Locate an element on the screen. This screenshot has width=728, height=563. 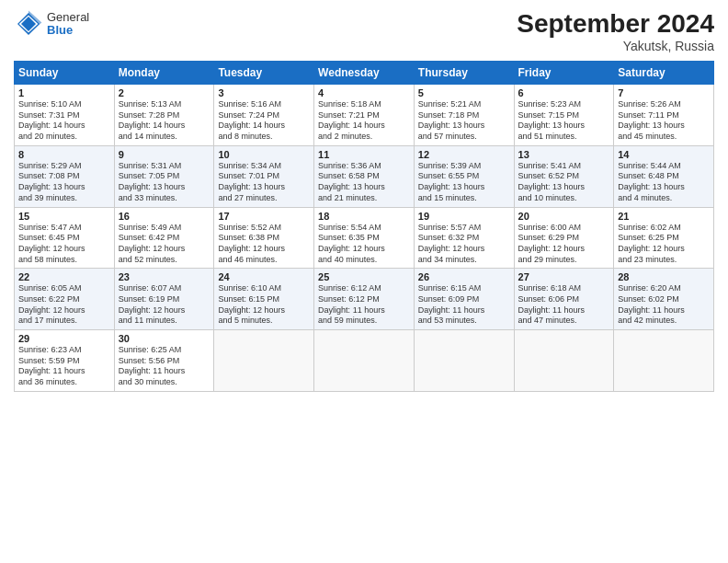
day-number: 3 is located at coordinates (264, 93).